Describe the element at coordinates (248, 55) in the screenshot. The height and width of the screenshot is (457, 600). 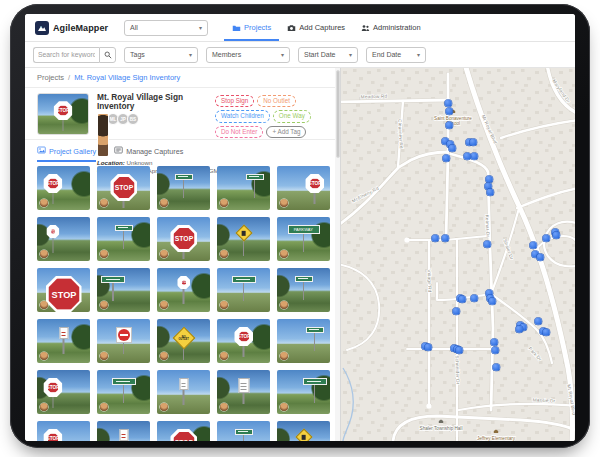
I see `members-dropdown: Members▾` at that location.